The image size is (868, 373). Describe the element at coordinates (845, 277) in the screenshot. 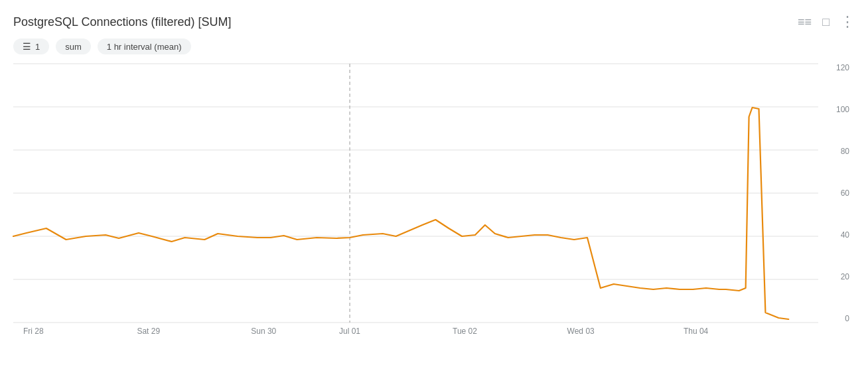

I see `y-label-20: 20` at that location.